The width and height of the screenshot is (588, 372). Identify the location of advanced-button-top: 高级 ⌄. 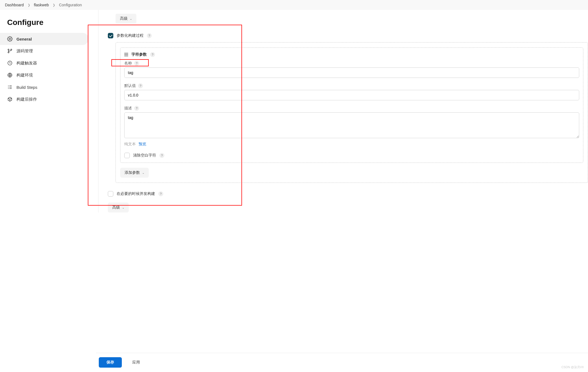
(126, 19).